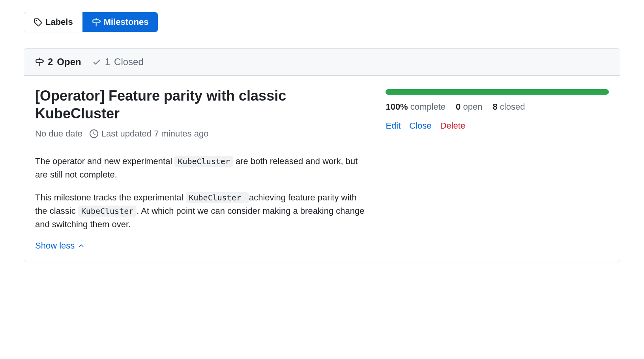 Image resolution: width=644 pixels, height=359 pixels. Describe the element at coordinates (453, 126) in the screenshot. I see `delete-link: Delete` at that location.